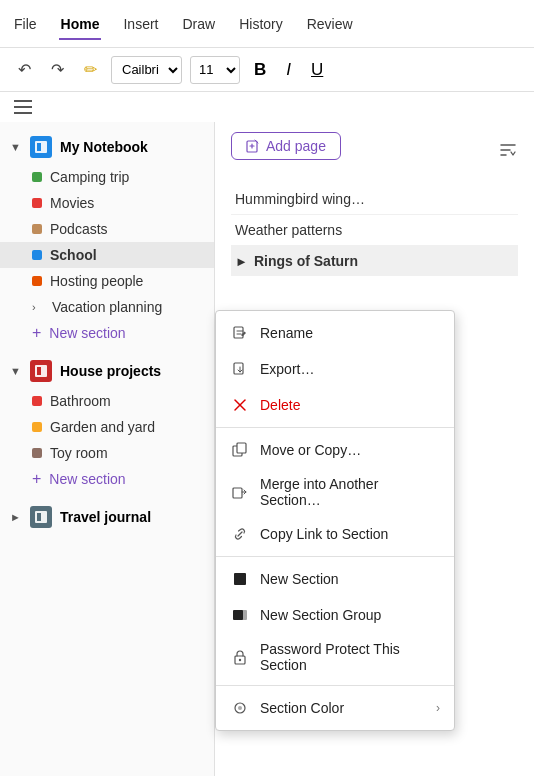  Describe the element at coordinates (508, 152) in the screenshot. I see `sort-button` at that location.